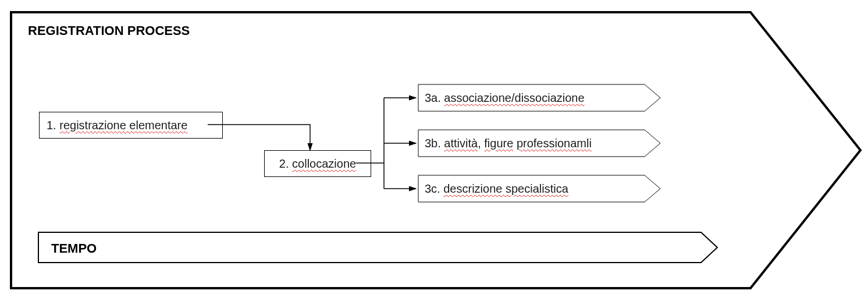 Image resolution: width=868 pixels, height=301 pixels. I want to click on step-1-label: 1. registrazione elementare, so click(117, 126).